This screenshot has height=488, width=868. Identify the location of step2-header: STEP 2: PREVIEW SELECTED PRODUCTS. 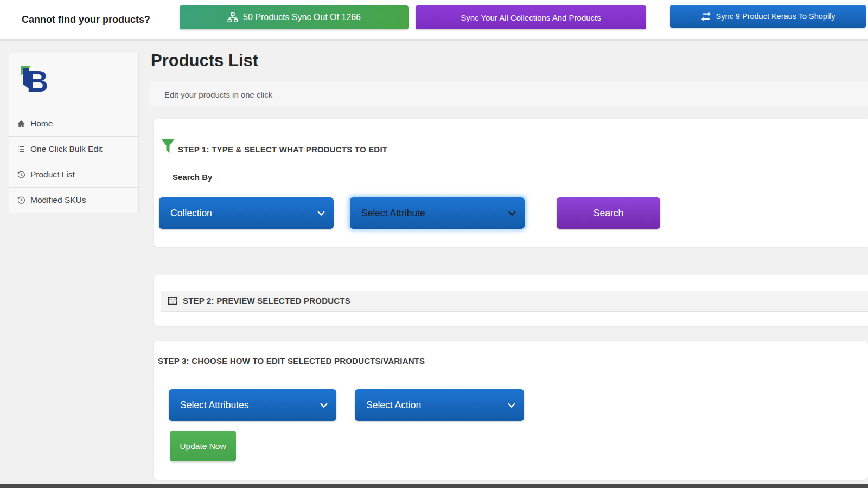
(514, 301).